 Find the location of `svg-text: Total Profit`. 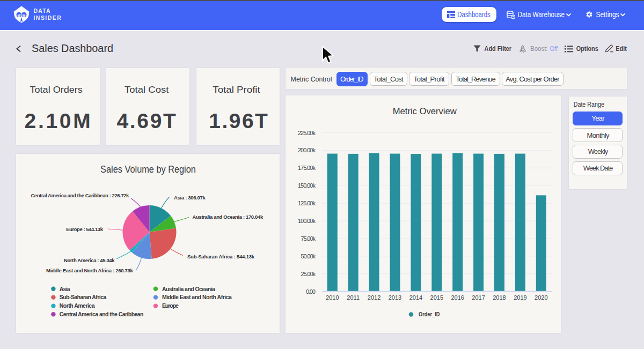

svg-text: Total Profit is located at coordinates (236, 90).